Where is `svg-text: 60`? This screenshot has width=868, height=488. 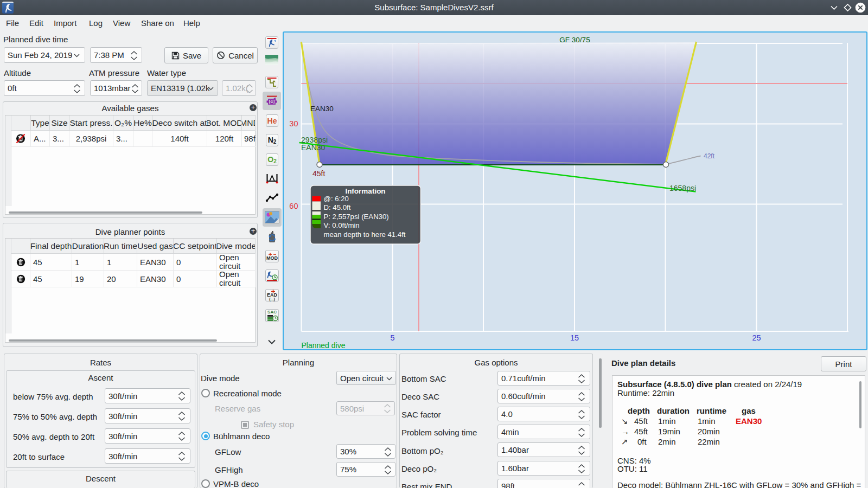
svg-text: 60 is located at coordinates (293, 206).